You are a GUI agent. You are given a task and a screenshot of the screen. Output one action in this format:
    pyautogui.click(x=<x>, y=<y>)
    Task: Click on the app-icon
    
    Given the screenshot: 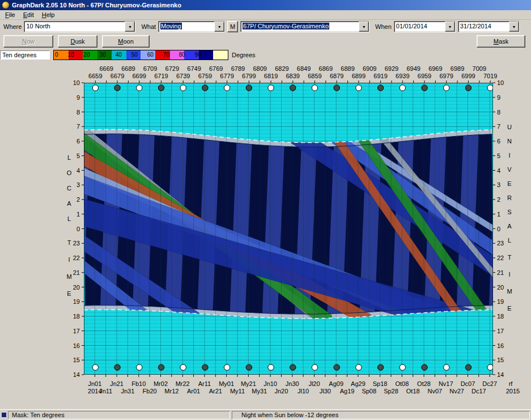 What is the action you would take?
    pyautogui.click(x=6, y=5)
    